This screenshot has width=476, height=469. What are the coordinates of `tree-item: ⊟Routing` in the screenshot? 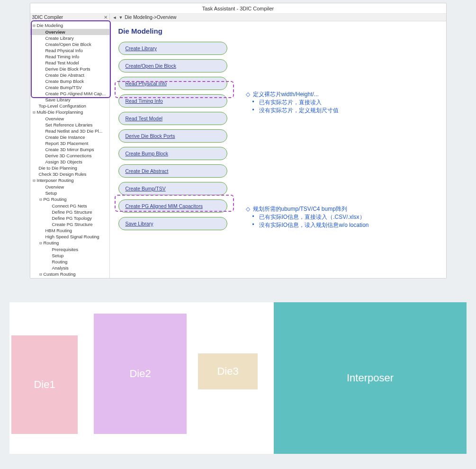 It's located at (70, 243).